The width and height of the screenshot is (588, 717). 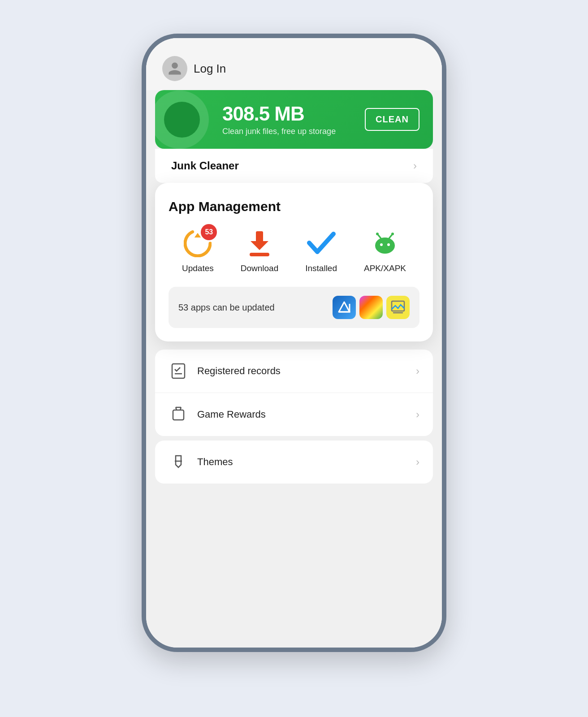 What do you see at coordinates (260, 268) in the screenshot?
I see `download-label: Download` at bounding box center [260, 268].